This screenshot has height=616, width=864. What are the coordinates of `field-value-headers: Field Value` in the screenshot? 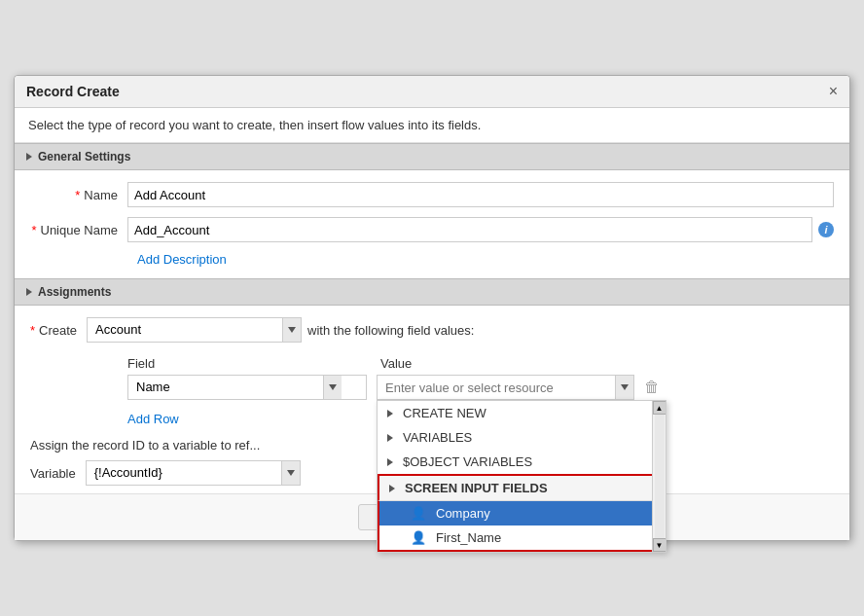 It's located at (481, 364).